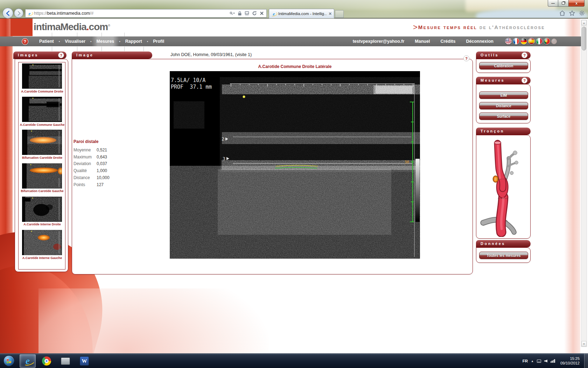 This screenshot has width=588, height=368. Describe the element at coordinates (132, 13) in the screenshot. I see `url-text: https://beta.intimamedia.com/#` at that location.